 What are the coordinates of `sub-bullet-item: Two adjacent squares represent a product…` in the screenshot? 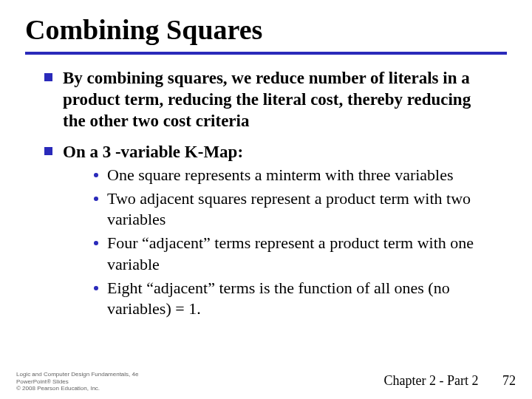 It's located at (296, 209).